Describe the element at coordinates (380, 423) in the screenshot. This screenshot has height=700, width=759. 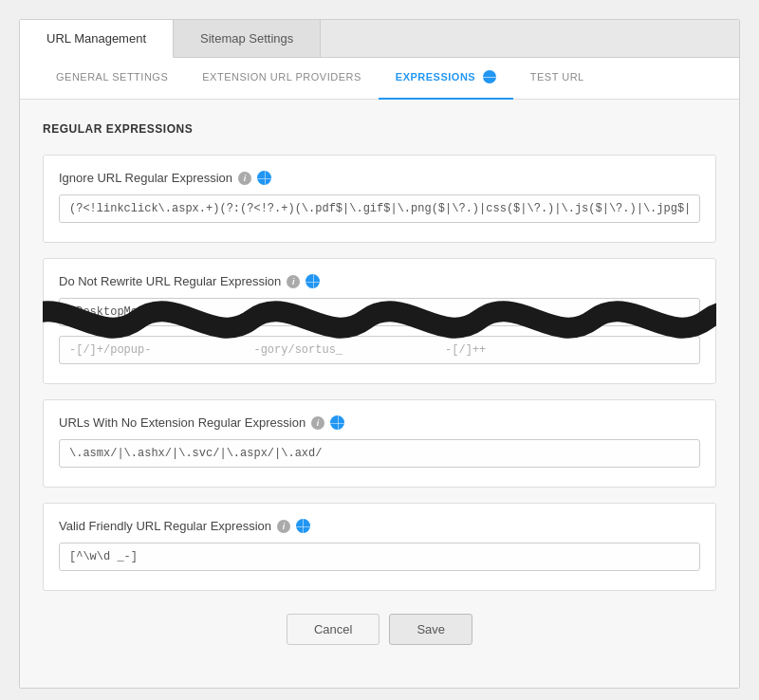
I see `card-no-extension-label: URLs With No Extension Regular Expressio…` at that location.